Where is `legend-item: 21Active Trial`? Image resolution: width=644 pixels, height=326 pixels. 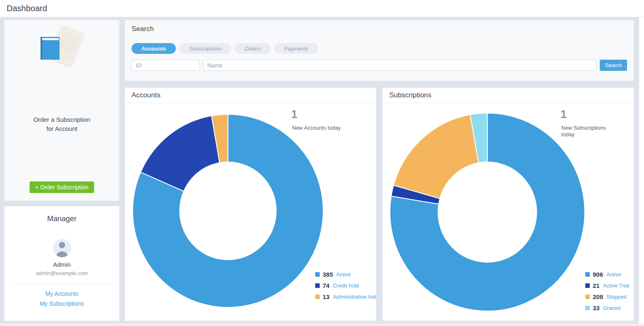 legend-item: 21Active Trial is located at coordinates (607, 286).